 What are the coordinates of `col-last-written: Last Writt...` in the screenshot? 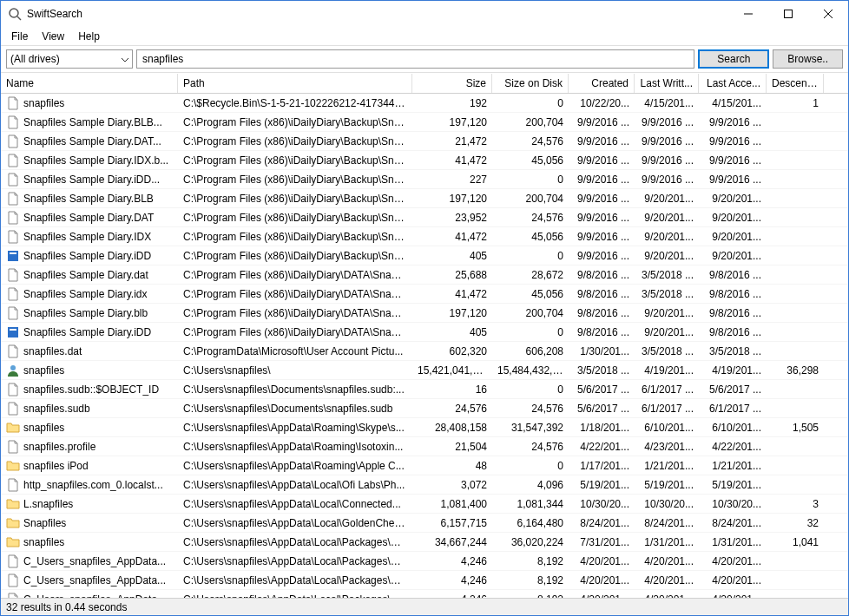 It's located at (667, 83).